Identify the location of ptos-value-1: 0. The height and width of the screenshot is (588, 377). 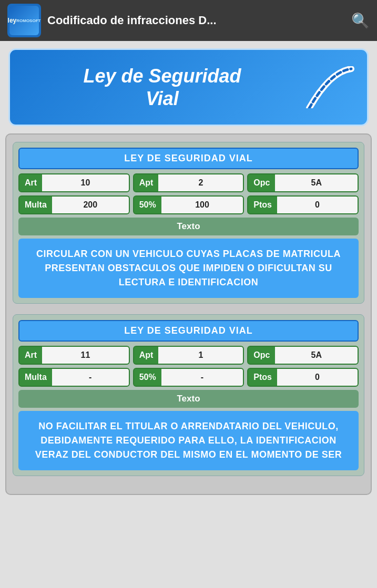
(318, 205).